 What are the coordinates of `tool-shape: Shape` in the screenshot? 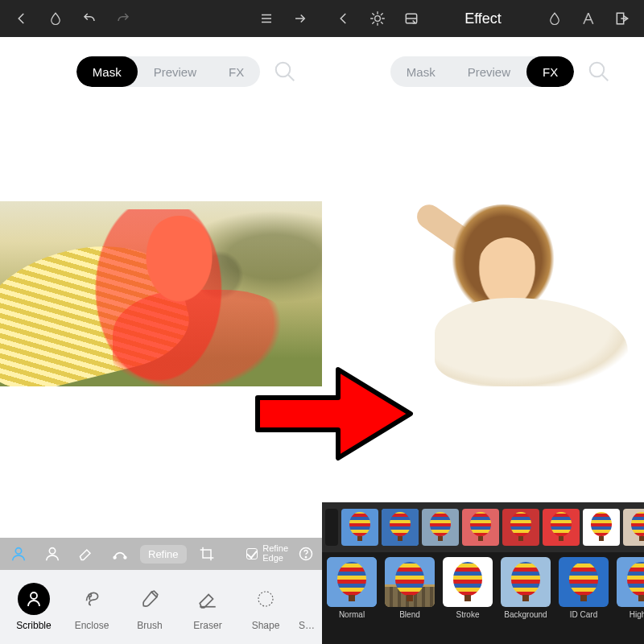 It's located at (266, 607).